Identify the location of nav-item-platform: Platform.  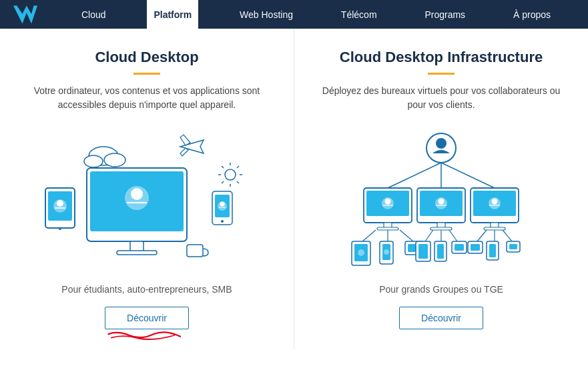
(172, 15).